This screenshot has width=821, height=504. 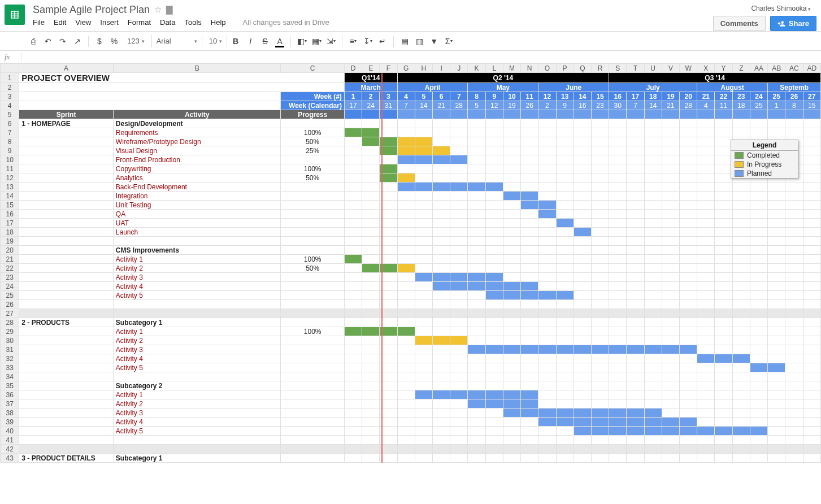 I want to click on activity-cell: Activity 4, so click(x=197, y=422).